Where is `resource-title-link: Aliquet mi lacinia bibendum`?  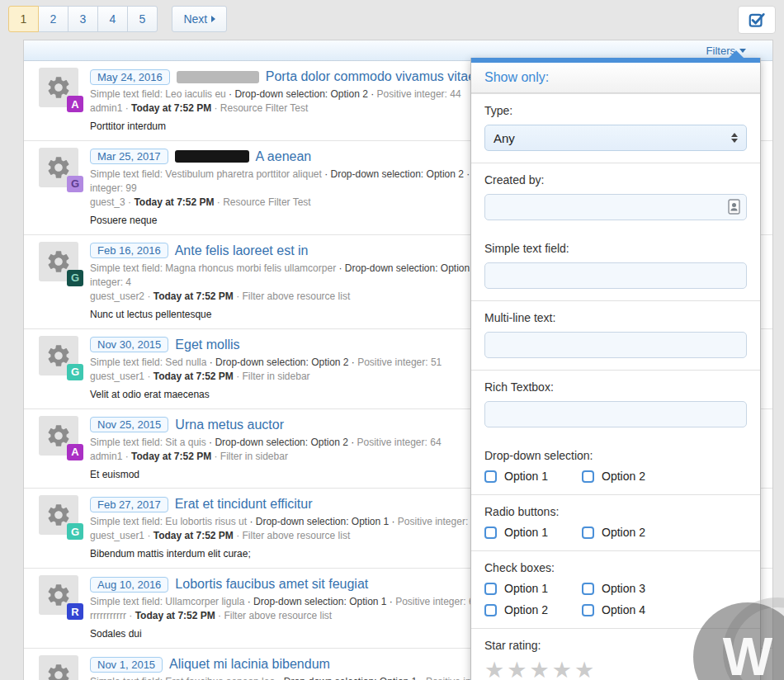 resource-title-link: Aliquet mi lacinia bibendum is located at coordinates (249, 664).